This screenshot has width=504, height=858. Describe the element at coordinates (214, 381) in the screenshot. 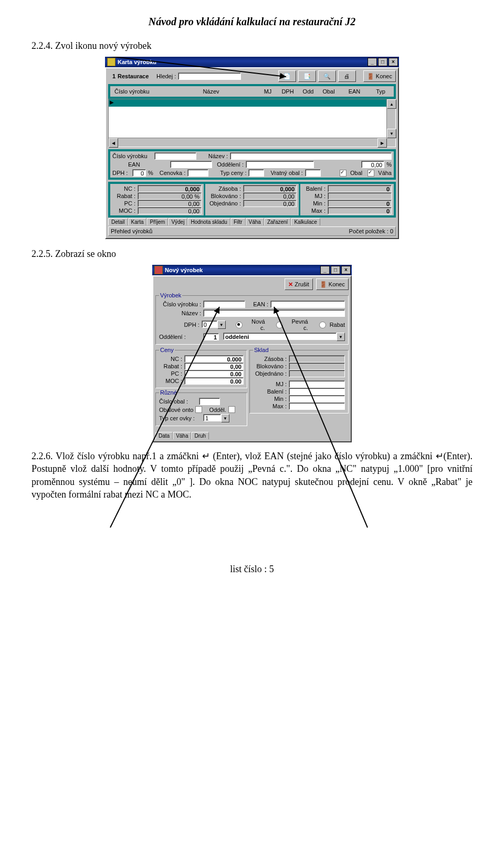

I see `input-moc: 0.00` at that location.